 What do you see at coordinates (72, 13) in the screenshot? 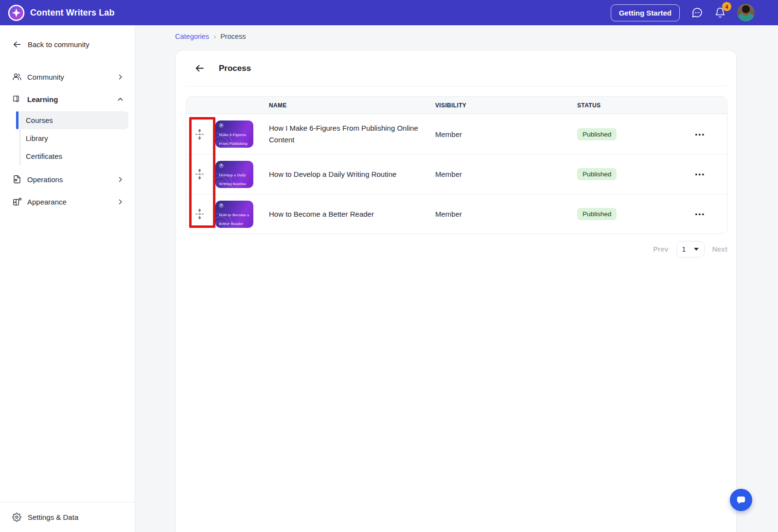
I see `brand-title: Content Writers Lab` at bounding box center [72, 13].